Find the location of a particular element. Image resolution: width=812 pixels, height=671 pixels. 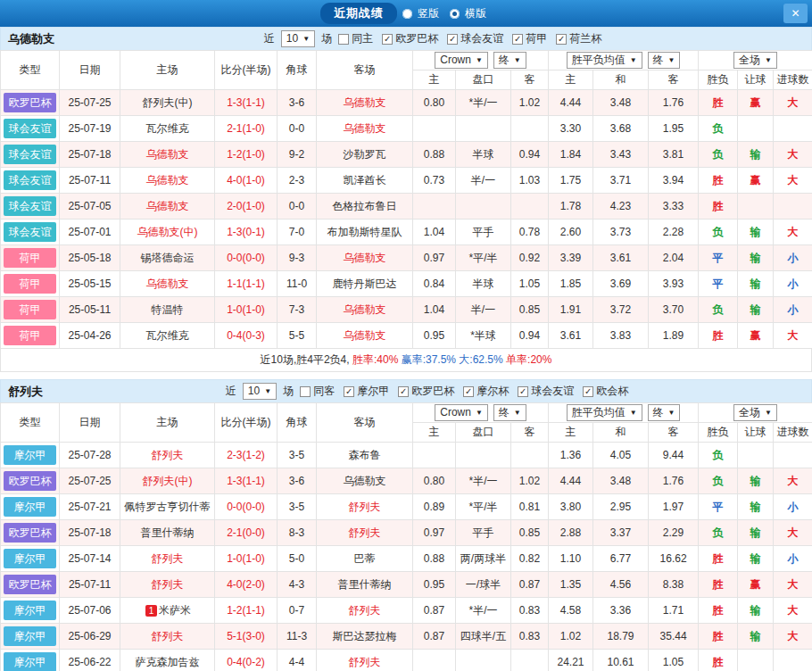

avg-home: 4.44 is located at coordinates (571, 104).